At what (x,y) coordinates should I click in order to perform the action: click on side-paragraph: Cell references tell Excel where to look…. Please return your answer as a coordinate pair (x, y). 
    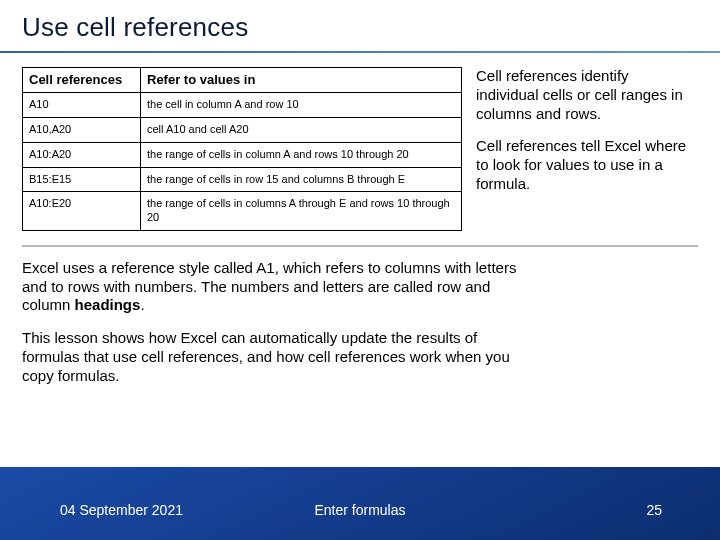
    Looking at the image, I should click on (582, 165).